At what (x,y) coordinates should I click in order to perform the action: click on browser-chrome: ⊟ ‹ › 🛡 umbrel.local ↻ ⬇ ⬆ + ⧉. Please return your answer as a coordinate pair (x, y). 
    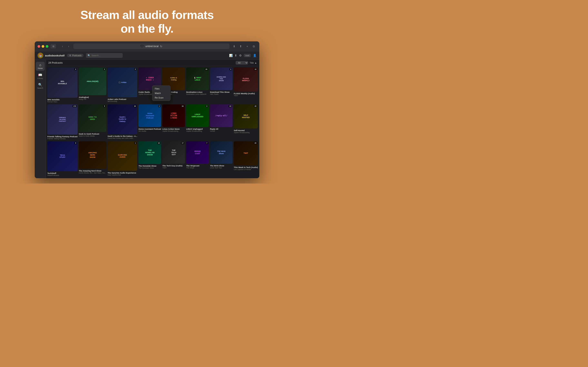
    Looking at the image, I should click on (147, 47).